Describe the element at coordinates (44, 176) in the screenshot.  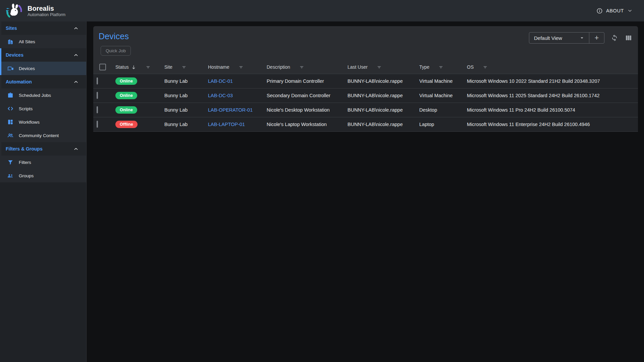
I see `sidebar-item-groups: Groups` at that location.